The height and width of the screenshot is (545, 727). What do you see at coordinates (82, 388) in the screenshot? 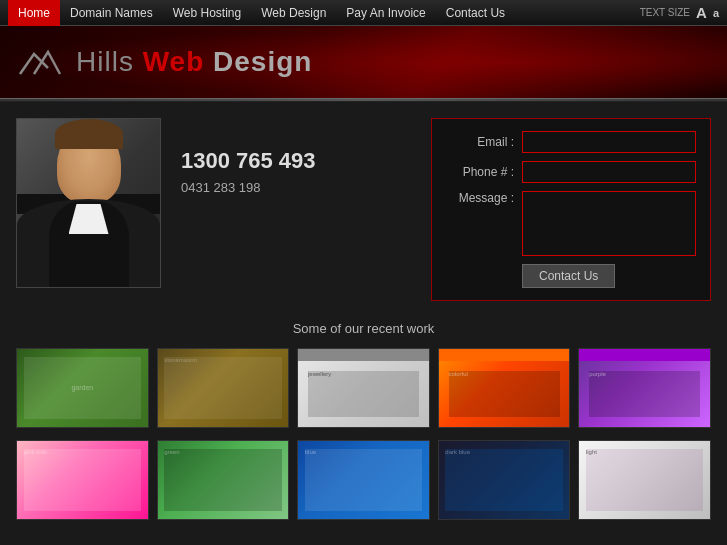
I see `thumb-content-1: garden` at bounding box center [82, 388].